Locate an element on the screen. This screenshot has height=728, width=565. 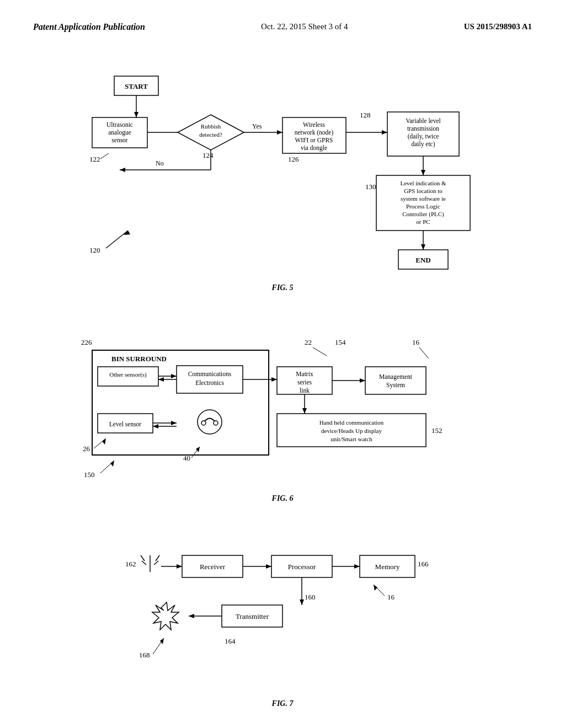
fig5-yes-label: Yes is located at coordinates (257, 126).